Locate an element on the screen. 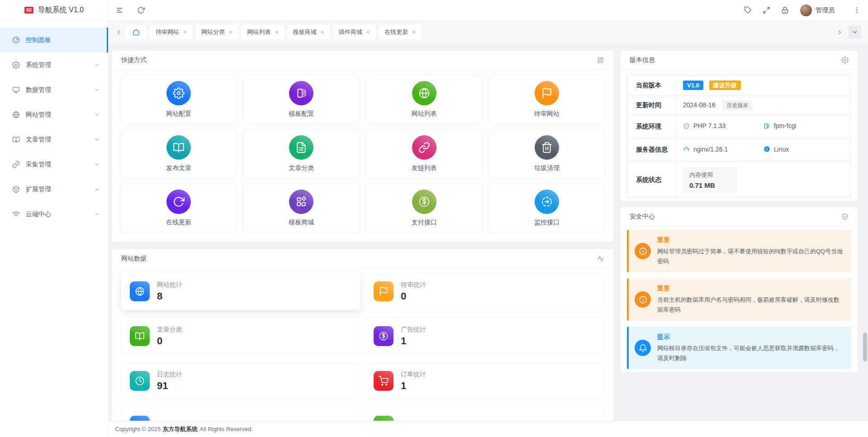 The image size is (868, 437). shield-check-icon is located at coordinates (845, 217).